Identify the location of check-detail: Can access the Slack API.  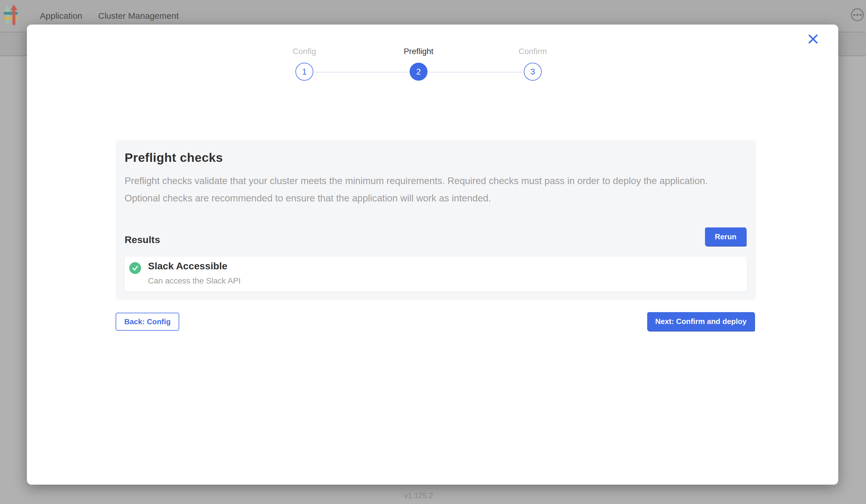
(195, 281).